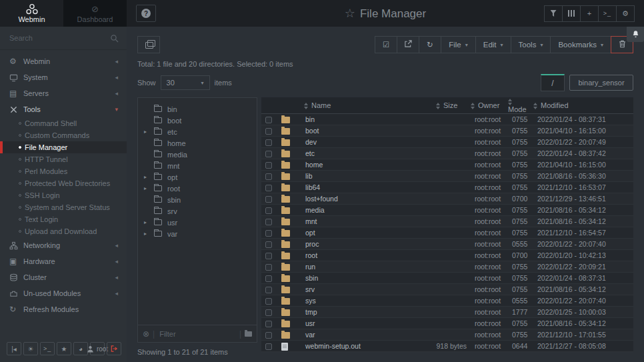  Describe the element at coordinates (81, 349) in the screenshot. I see `language-button: ◕` at that location.